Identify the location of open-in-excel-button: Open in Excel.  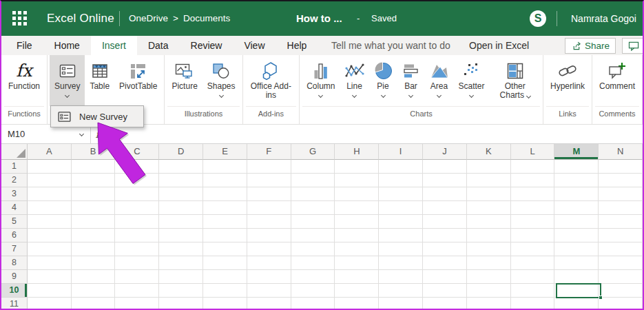
(499, 45).